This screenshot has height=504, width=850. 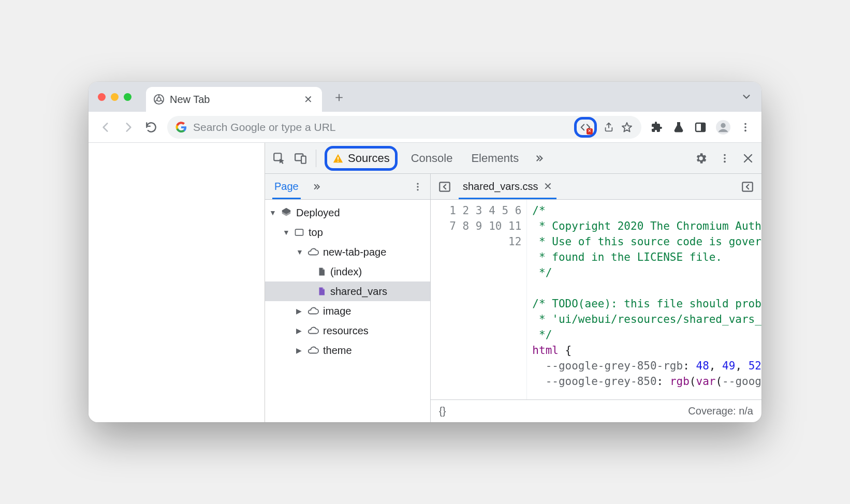 I want to click on back-button, so click(x=106, y=127).